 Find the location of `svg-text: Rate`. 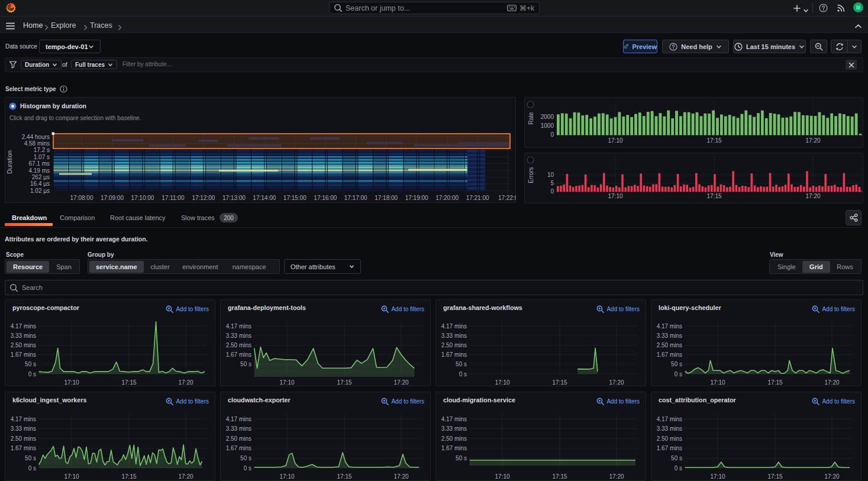

svg-text: Rate is located at coordinates (531, 118).